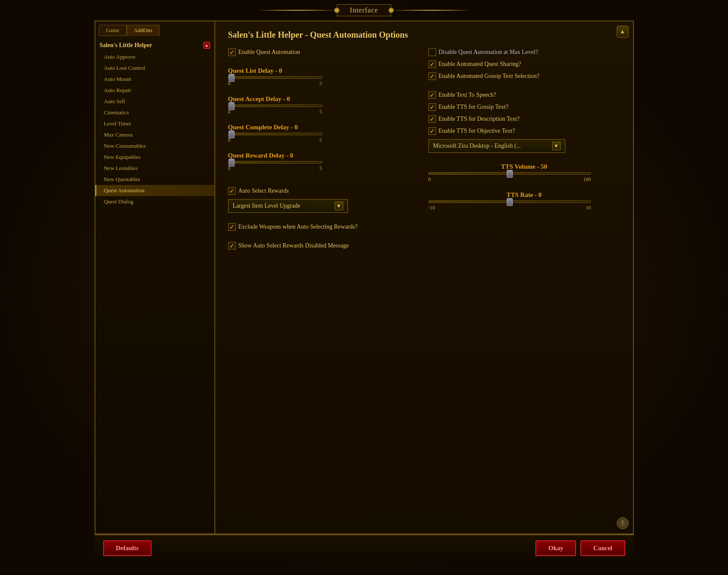  Describe the element at coordinates (324, 227) in the screenshot. I see `exclude-weapons-row: ✓ Exclude Weapons when Auto Selecting Re…` at that location.